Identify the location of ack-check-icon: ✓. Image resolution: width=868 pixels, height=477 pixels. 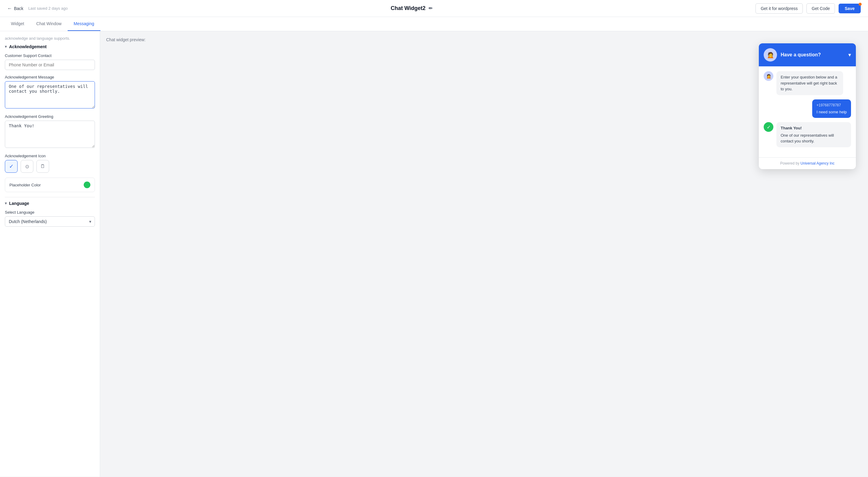
(768, 127).